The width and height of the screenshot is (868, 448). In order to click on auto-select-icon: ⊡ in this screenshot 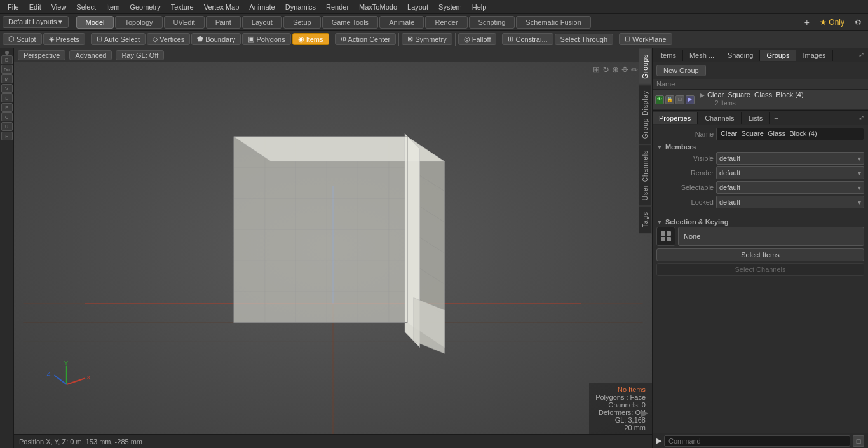, I will do `click(99, 39)`.